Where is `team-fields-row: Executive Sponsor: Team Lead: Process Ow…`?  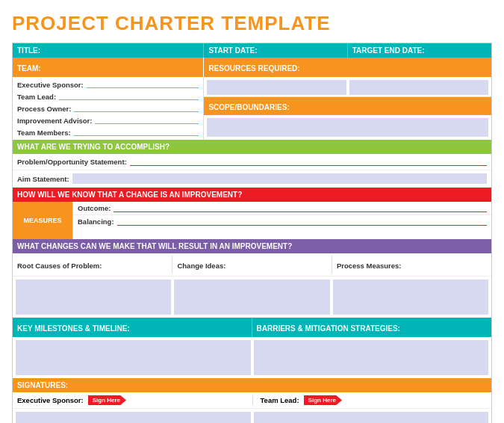 team-fields-row: Executive Sponsor: Team Lead: Process Ow… is located at coordinates (252, 108).